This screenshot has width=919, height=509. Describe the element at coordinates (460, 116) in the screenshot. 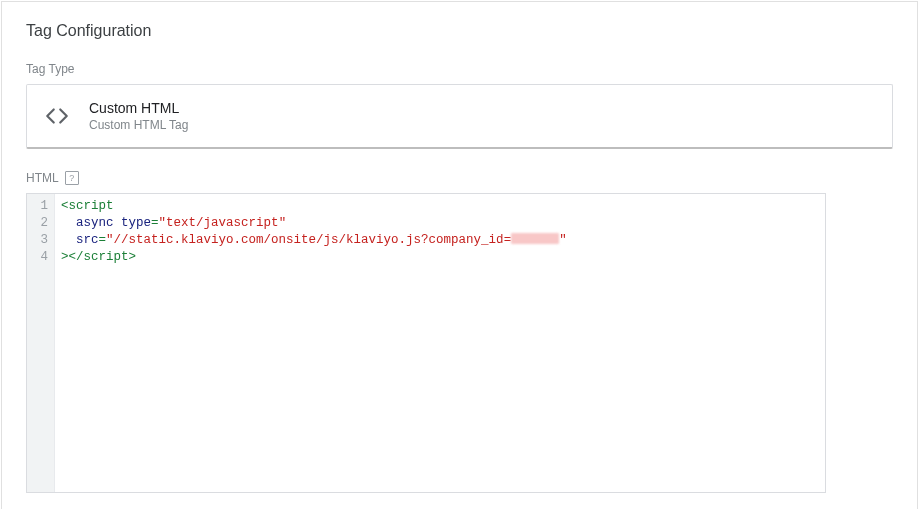

I see `tag-type-selector: Custom HTML Custom HTML Tag` at that location.